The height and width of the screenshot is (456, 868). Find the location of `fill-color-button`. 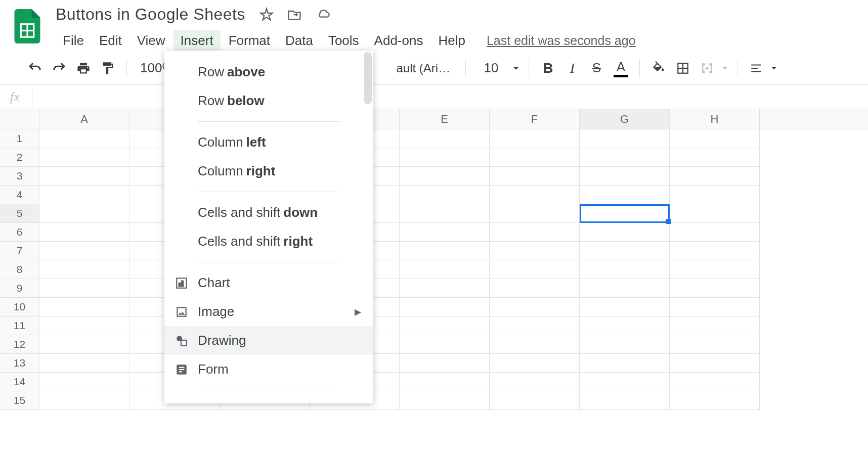

fill-color-button is located at coordinates (659, 68).